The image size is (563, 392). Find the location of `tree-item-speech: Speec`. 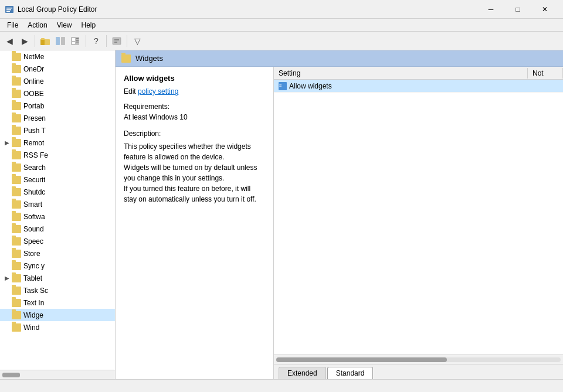

tree-item-speech: Speec is located at coordinates (57, 241).